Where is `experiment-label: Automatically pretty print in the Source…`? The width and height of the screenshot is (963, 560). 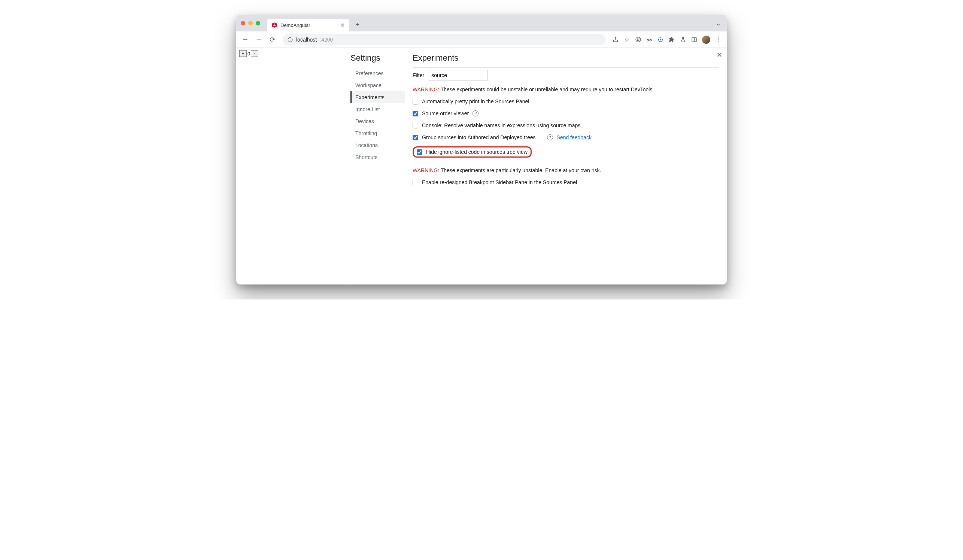
experiment-label: Automatically pretty print in the Source… is located at coordinates (475, 102).